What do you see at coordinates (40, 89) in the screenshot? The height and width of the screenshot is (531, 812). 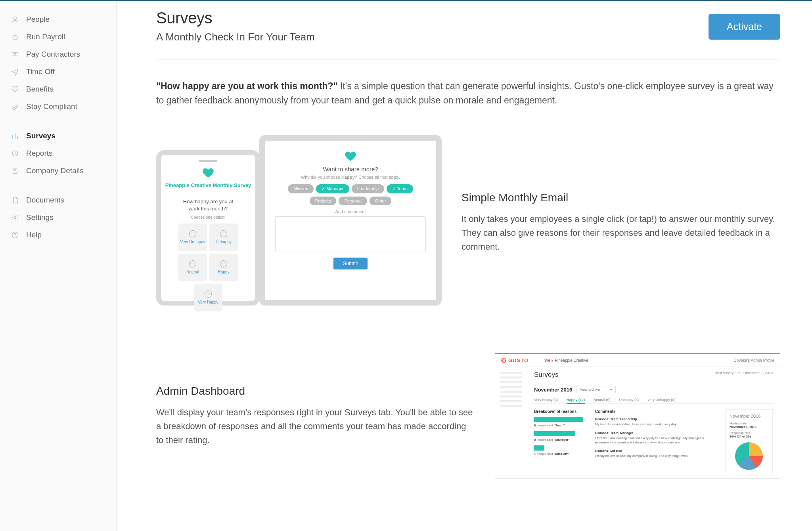 I see `sidebar-item-label: Benefits` at bounding box center [40, 89].